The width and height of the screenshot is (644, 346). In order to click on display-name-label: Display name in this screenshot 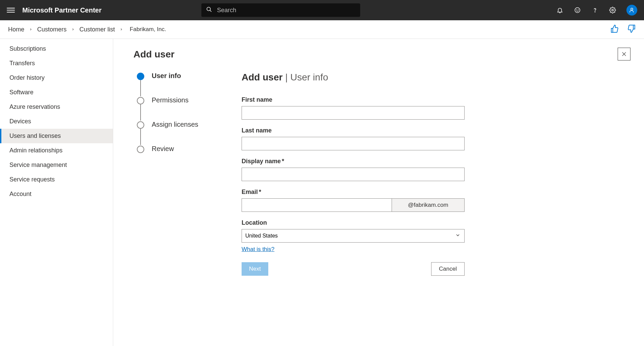, I will do `click(353, 162)`.